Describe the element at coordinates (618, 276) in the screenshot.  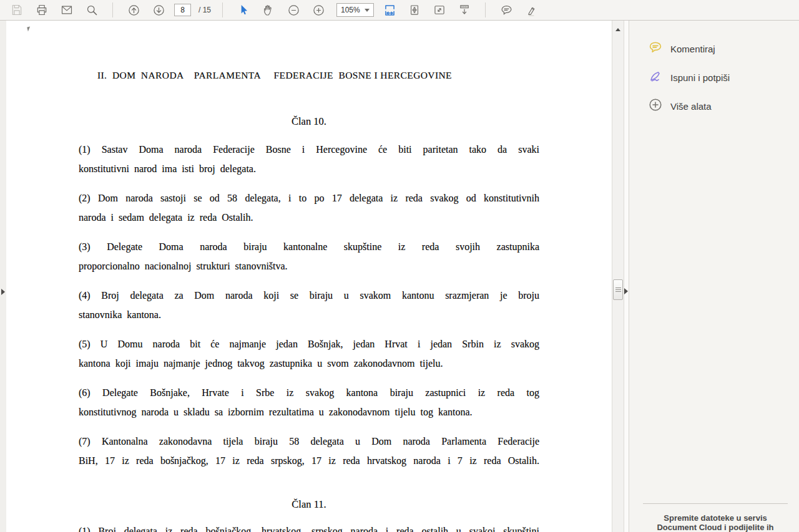
I see `vertical-scrollbar` at that location.